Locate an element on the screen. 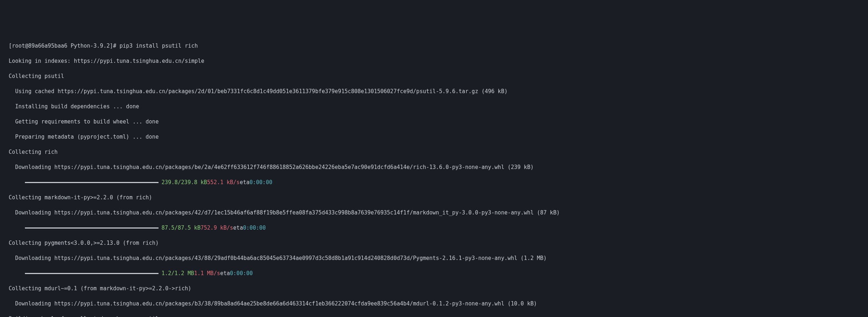 Image resolution: width=868 pixels, height=317 pixels. output-line: Collecting markdown-it-py>=2.2.0 (from r… is located at coordinates (434, 198).